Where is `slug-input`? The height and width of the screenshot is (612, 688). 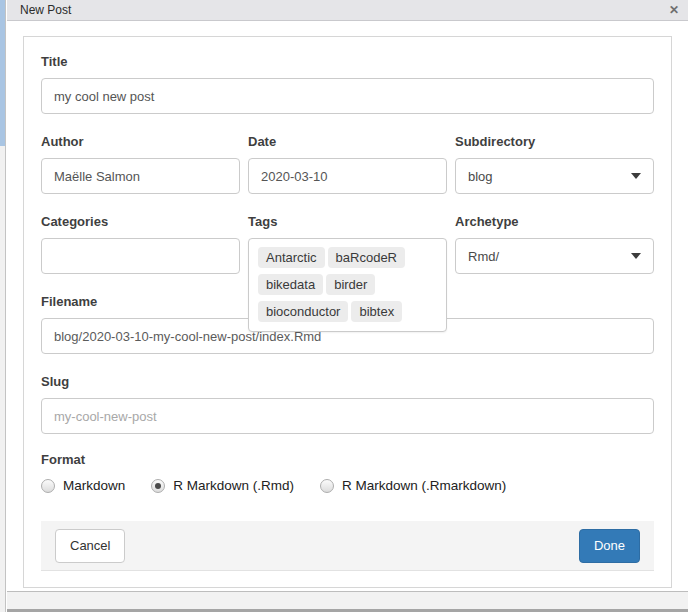
slug-input is located at coordinates (348, 416).